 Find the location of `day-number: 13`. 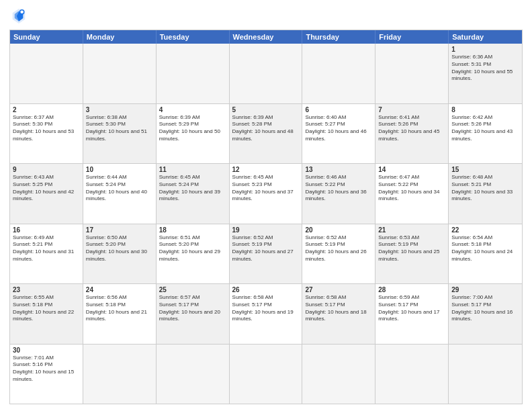

day-number: 13 is located at coordinates (339, 169).